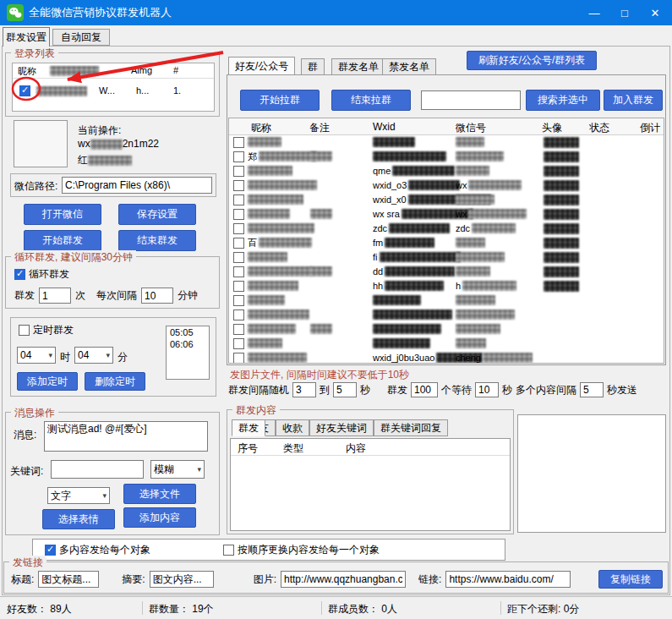 The image size is (672, 619). Describe the element at coordinates (446, 171) in the screenshot. I see `friend-table-row: qme` at that location.